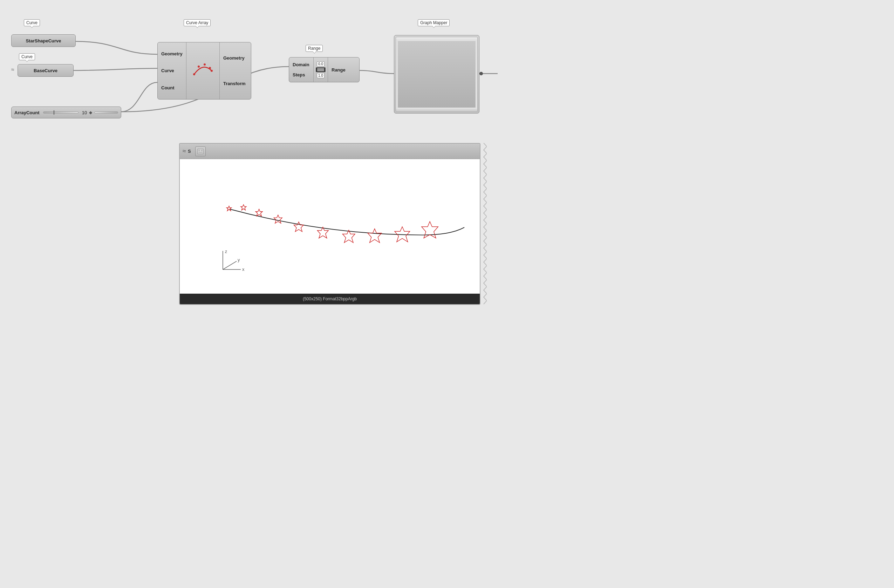  Describe the element at coordinates (172, 88) in the screenshot. I see `port-count-in: Count` at that location.